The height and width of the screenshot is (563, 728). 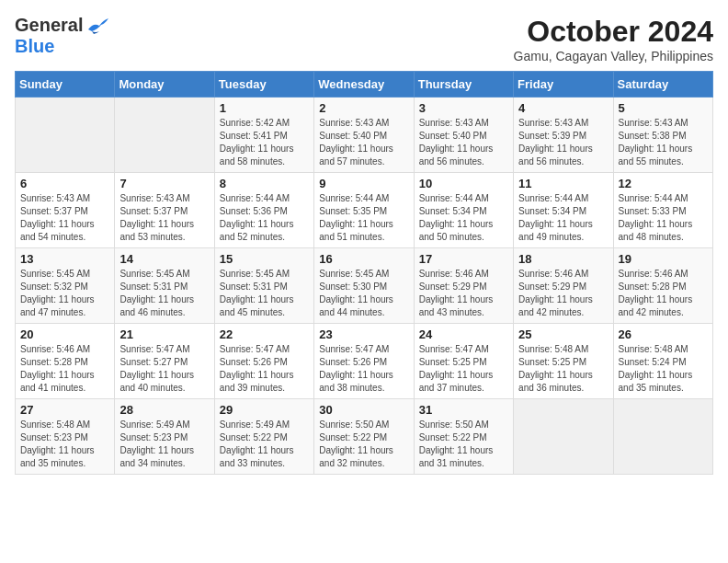 What do you see at coordinates (264, 286) in the screenshot?
I see `calendar-cell: 15Sunrise: 5:45 AM Sunset: 5:31 PM Dayli…` at bounding box center [264, 286].